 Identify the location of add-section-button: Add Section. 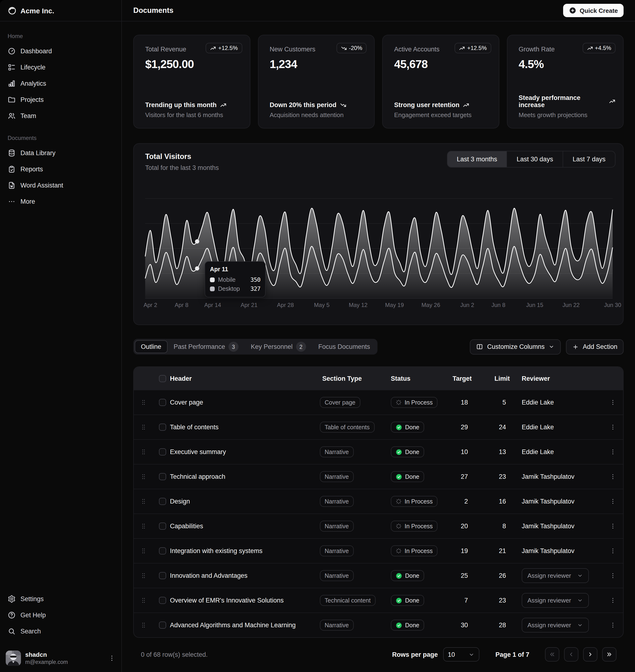
(595, 346).